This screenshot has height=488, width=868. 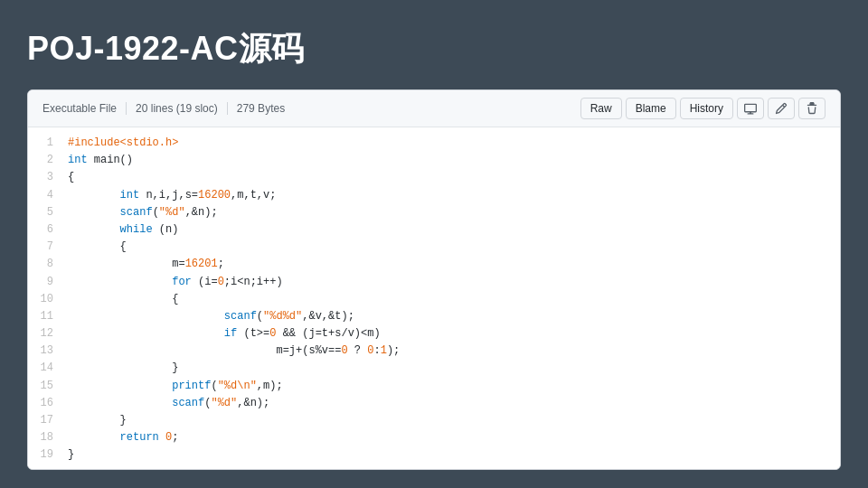 I want to click on line-number: 5, so click(x=46, y=213).